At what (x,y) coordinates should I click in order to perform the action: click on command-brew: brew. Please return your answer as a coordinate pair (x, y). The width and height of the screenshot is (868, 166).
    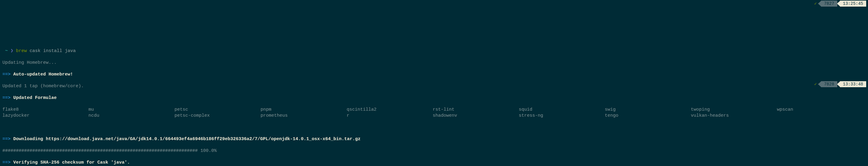
    Looking at the image, I should click on (22, 51).